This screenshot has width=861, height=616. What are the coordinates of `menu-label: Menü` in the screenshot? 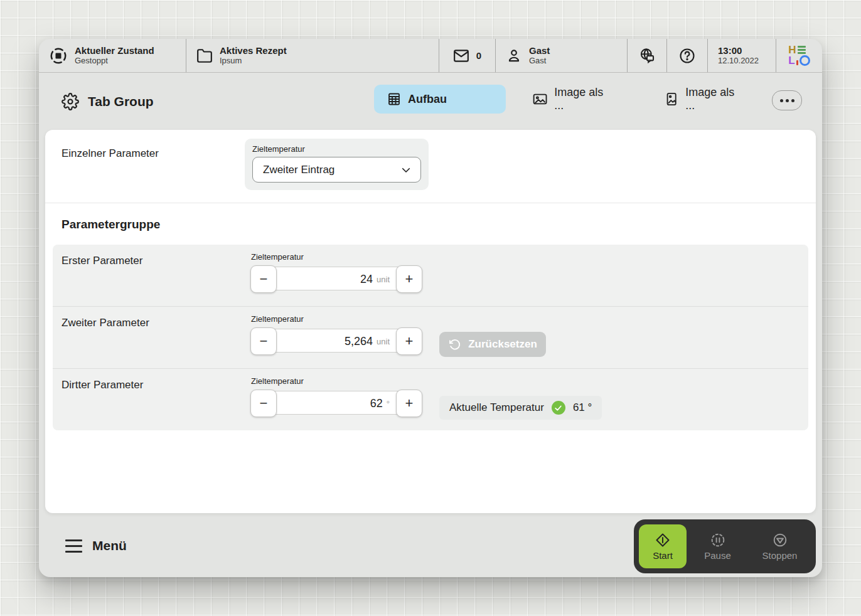 It's located at (109, 546).